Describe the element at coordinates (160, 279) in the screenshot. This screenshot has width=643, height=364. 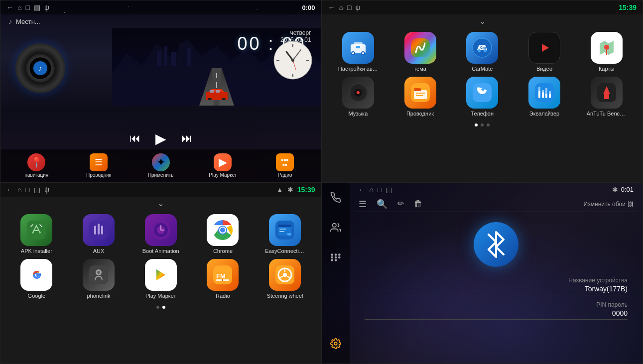
I see `playmarket2-app: Play Маркет` at that location.